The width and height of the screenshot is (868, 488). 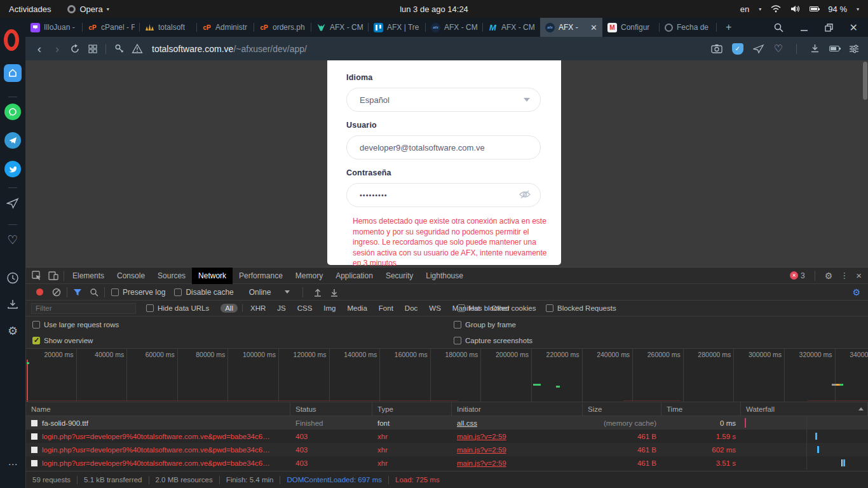 I want to click on clock: lun 3 de ago 14:24, so click(x=434, y=9).